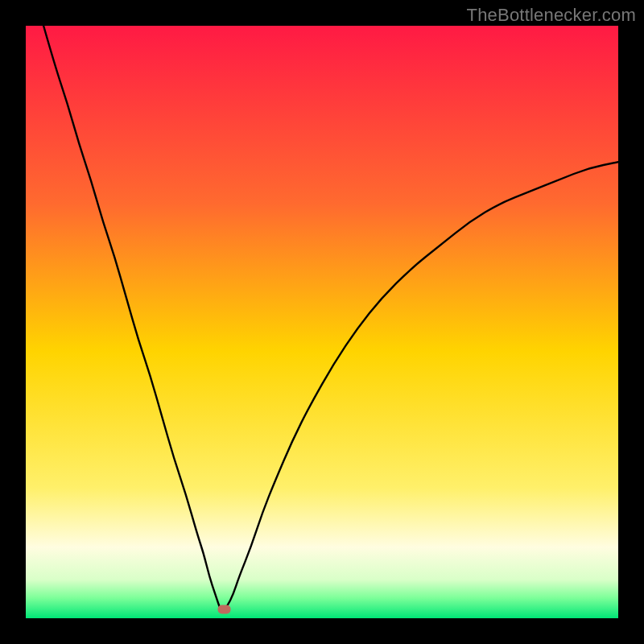 Image resolution: width=644 pixels, height=644 pixels. What do you see at coordinates (225, 609) in the screenshot?
I see `optimum-marker` at bounding box center [225, 609].